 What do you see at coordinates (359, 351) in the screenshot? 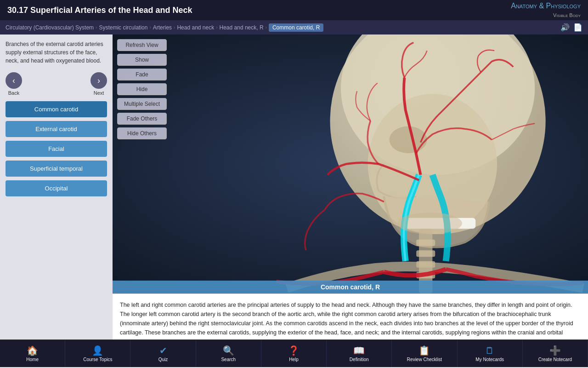
I see `definition-icon: 📖` at bounding box center [359, 351].